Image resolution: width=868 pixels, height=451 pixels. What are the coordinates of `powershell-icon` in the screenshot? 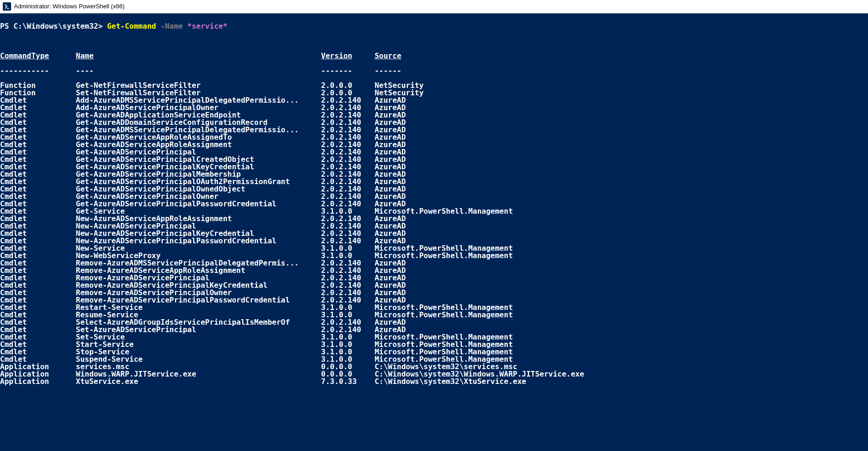 It's located at (7, 6).